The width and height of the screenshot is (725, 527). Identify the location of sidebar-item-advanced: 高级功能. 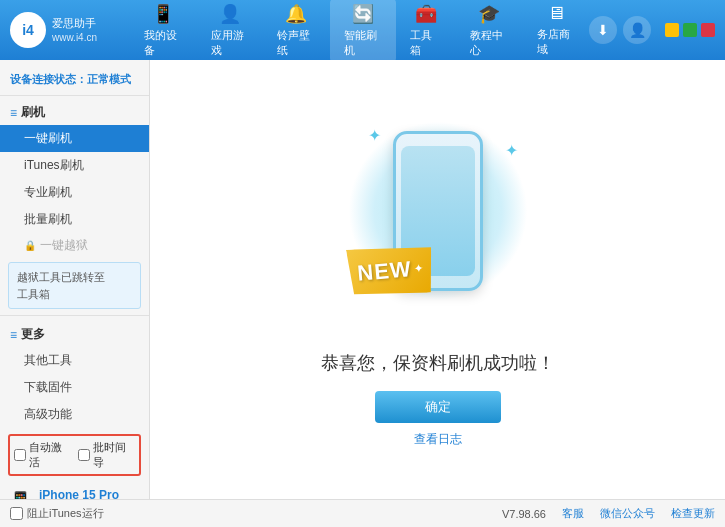
(74, 414).